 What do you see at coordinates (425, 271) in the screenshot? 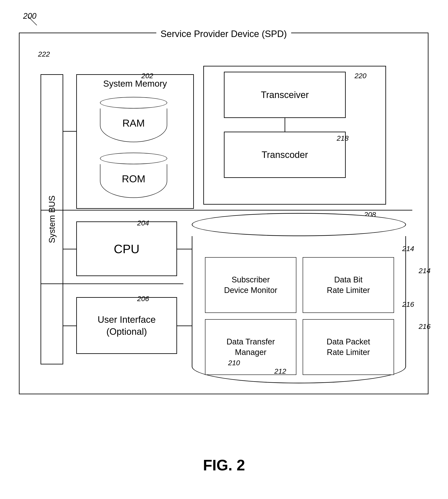
I see `ref-214: 214` at bounding box center [425, 271].